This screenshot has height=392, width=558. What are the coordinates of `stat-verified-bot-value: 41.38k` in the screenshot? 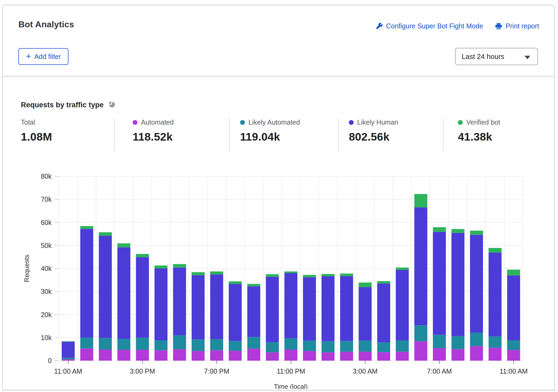 It's located at (479, 137).